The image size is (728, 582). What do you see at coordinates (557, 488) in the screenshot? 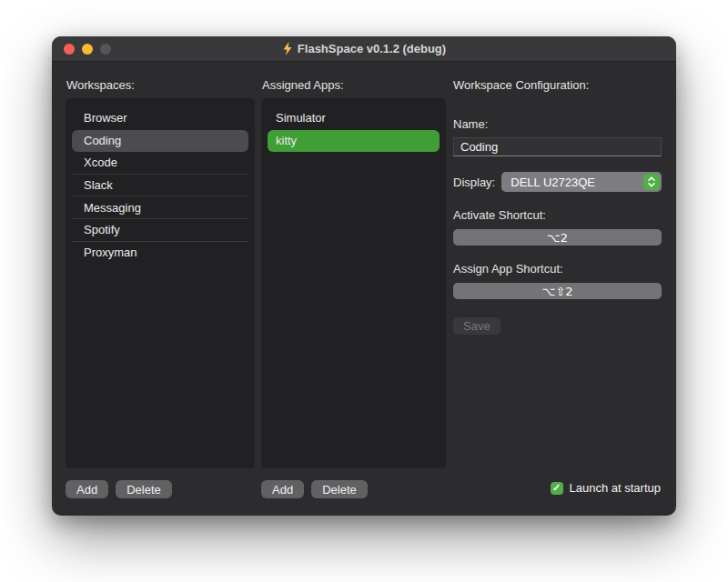
I see `launch-at-startup-checkbox: ✓` at bounding box center [557, 488].